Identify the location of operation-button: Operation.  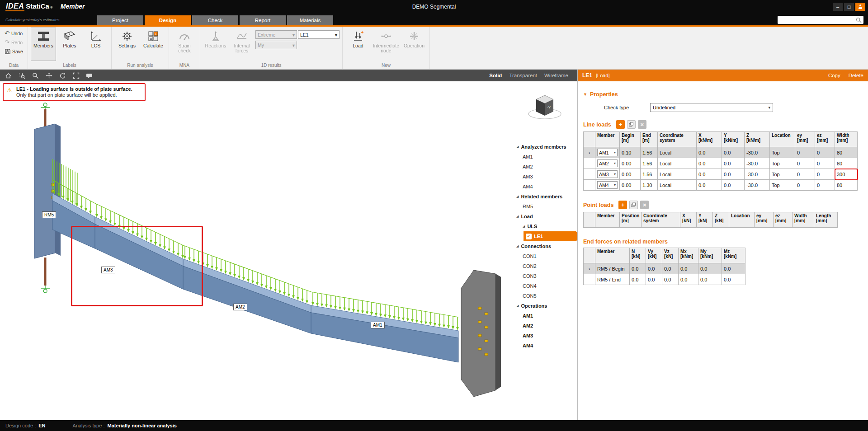
(414, 44).